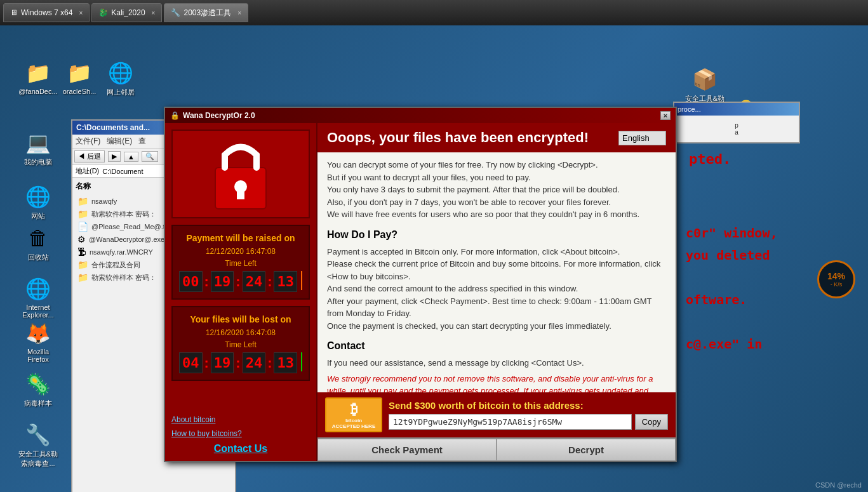 The width and height of the screenshot is (868, 492). What do you see at coordinates (497, 289) in the screenshot?
I see `how-to-pay-text: Payment is accepted in Bitcoin only. For…` at bounding box center [497, 289].